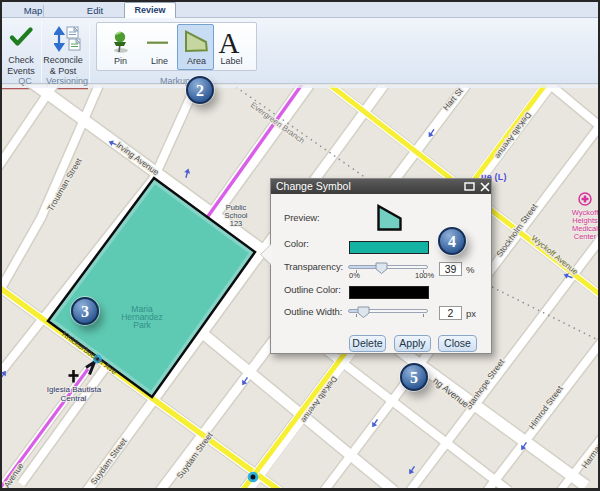 The width and height of the screenshot is (600, 491). Describe the element at coordinates (142, 325) in the screenshot. I see `svg-text: Park` at that location.